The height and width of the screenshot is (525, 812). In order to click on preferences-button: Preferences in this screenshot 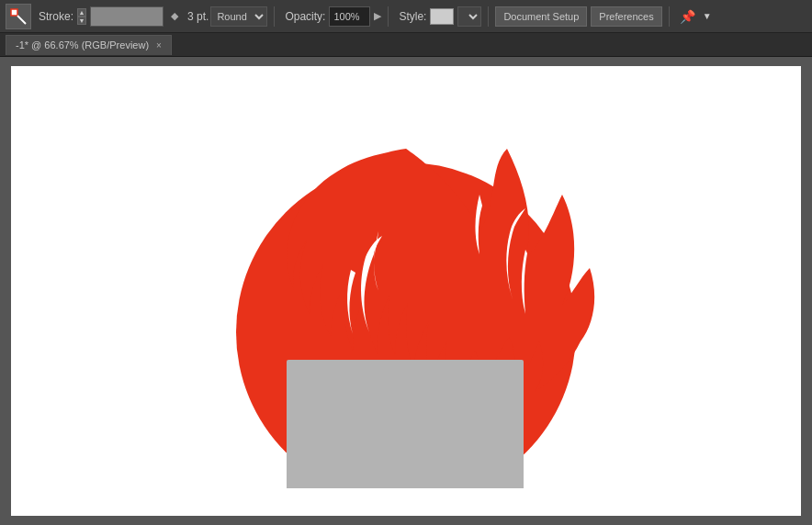, I will do `click(626, 17)`.